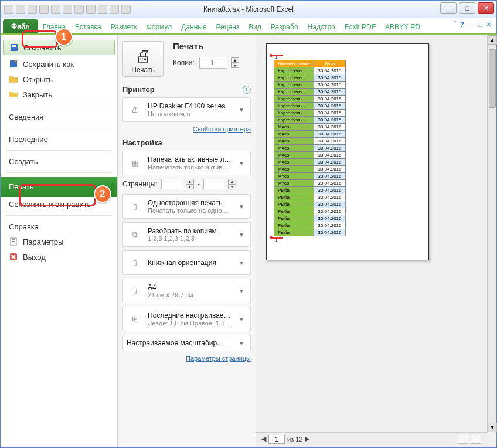  Describe the element at coordinates (26, 117) in the screenshot. I see `nav-info-label: Сведения` at that location.